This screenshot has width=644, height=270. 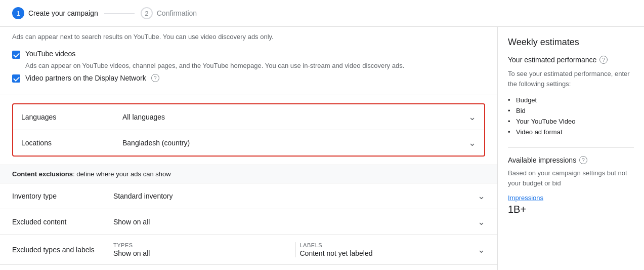 What do you see at coordinates (63, 250) in the screenshot?
I see `excluded-types-label: Excluded types and labels` at bounding box center [63, 250].